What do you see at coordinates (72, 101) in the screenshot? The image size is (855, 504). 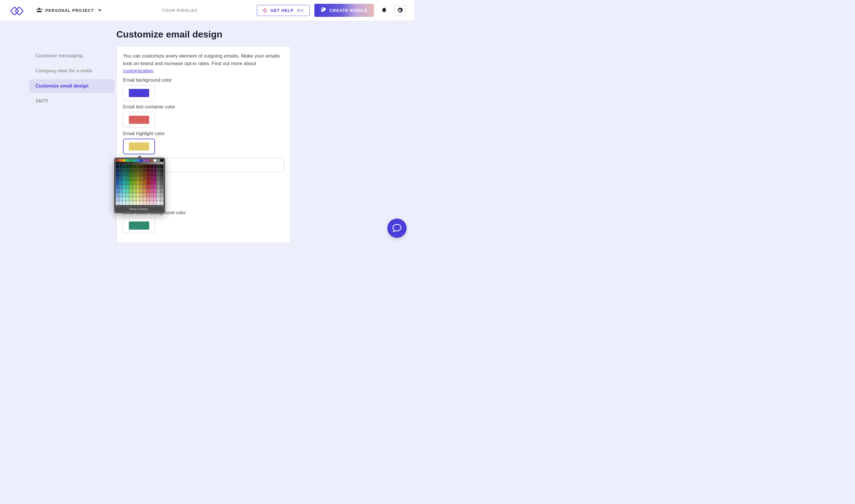 I see `sidebar-item-3: SMTP` at bounding box center [72, 101].